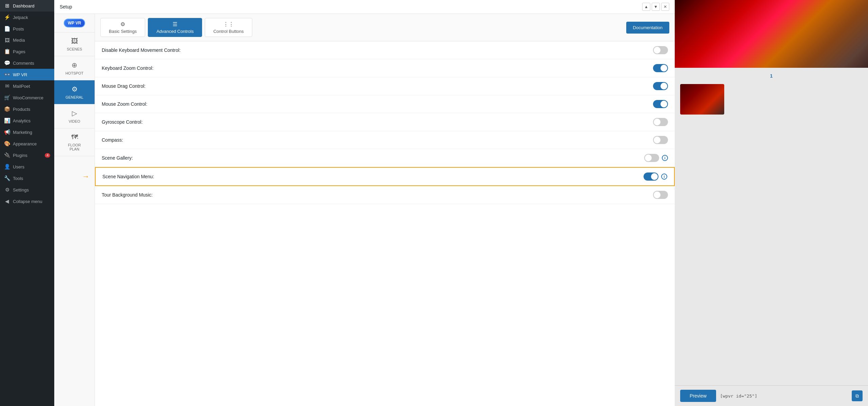 This screenshot has height=406, width=868. Describe the element at coordinates (27, 201) in the screenshot. I see `sidebar-item-collapse: ◀ Collapse menu` at that location.